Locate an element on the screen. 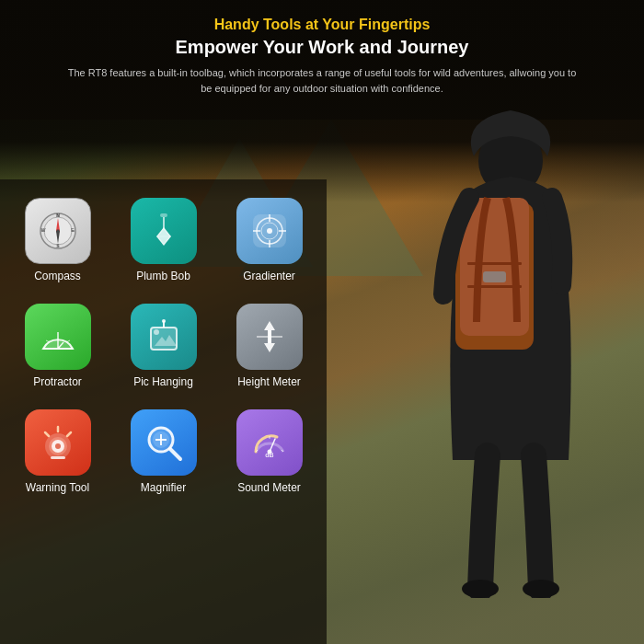 This screenshot has width=644, height=644. warning-tool-label: Warning Tool is located at coordinates (57, 488).